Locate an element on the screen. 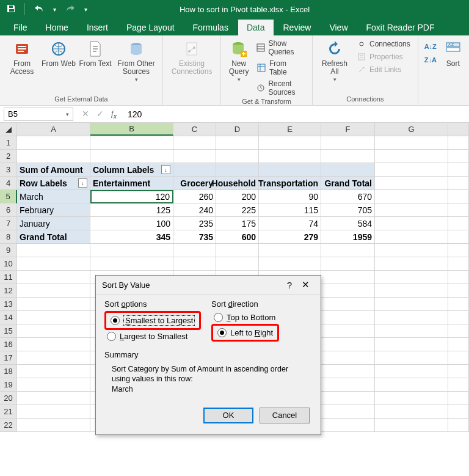 The image size is (469, 476). tab-file: File is located at coordinates (21, 27).